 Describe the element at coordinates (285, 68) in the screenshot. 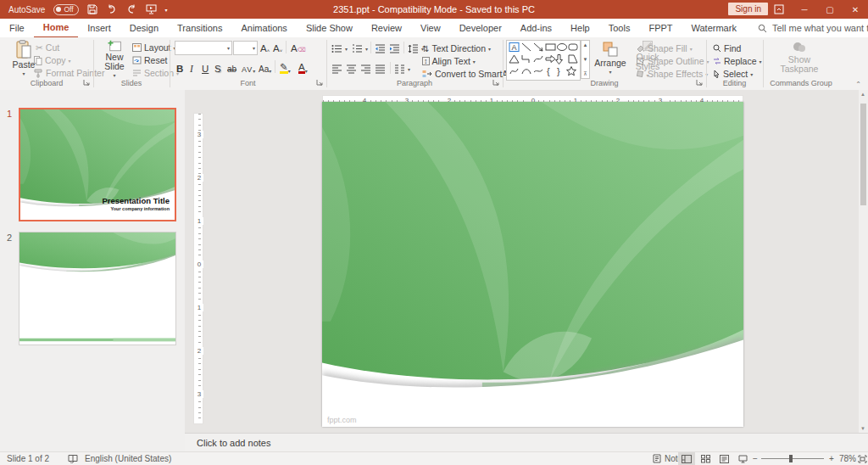

I see `highlight-color-button: ✎▾` at that location.